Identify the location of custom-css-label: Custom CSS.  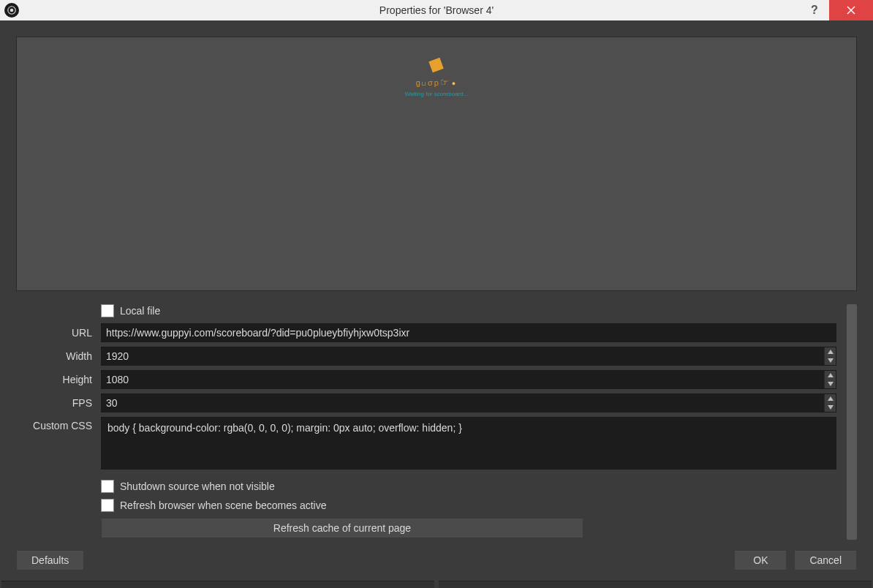
(58, 424).